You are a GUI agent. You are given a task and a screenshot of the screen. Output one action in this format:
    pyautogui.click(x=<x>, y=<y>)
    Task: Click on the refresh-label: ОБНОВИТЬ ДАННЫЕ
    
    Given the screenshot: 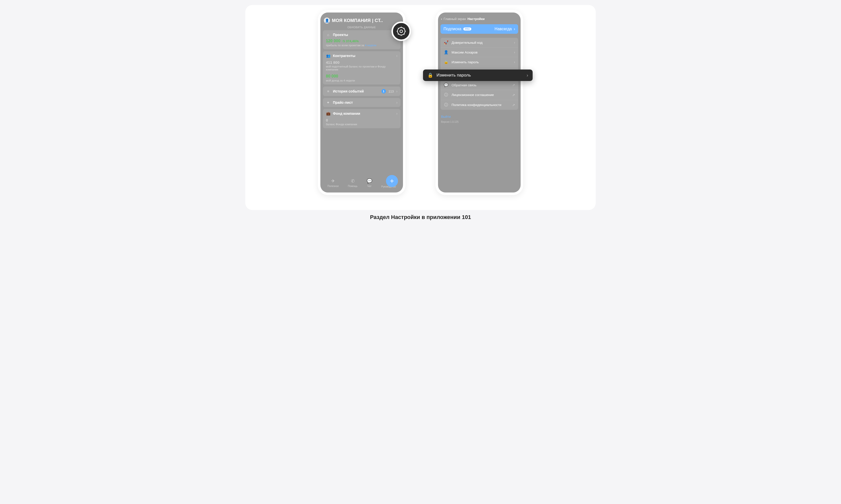 What is the action you would take?
    pyautogui.click(x=362, y=28)
    